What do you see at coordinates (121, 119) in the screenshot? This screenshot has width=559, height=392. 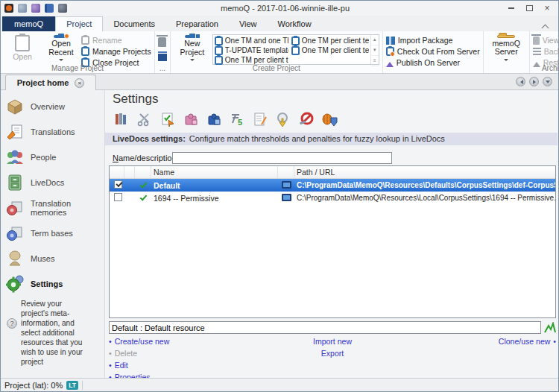 I see `general-settings-icon` at bounding box center [121, 119].